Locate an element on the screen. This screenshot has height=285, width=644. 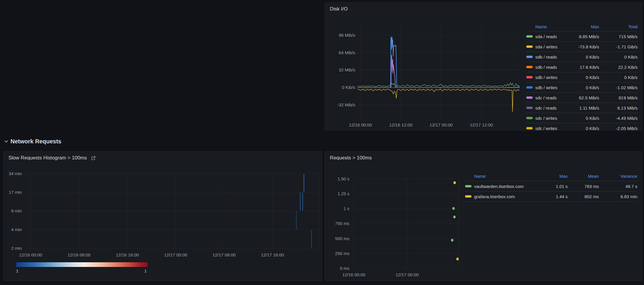
requests-legend-header: NameMaxMeanVariance is located at coordinates (551, 176).